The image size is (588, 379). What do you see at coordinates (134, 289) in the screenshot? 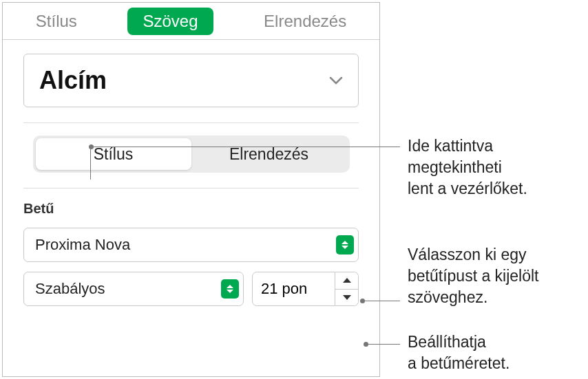
I see `font-weight-popup: Szabályos` at bounding box center [134, 289].